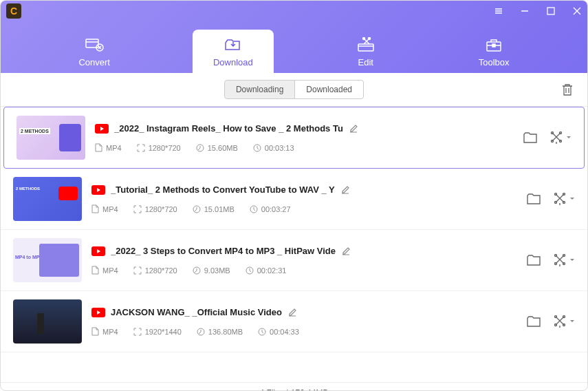 The width and height of the screenshot is (588, 391). Describe the element at coordinates (228, 128) in the screenshot. I see `item-title: _2022_ Instagram Reels_ How to Save _ 2 …` at that location.